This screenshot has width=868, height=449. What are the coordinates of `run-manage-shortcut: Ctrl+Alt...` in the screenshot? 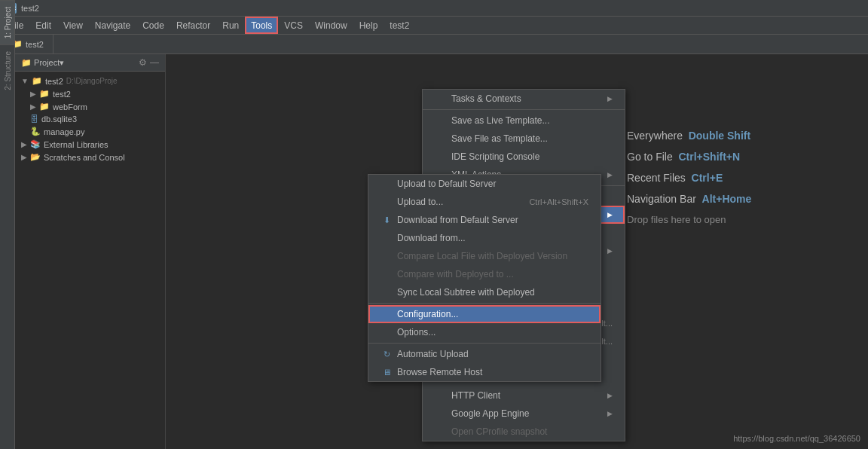 It's located at (595, 341).